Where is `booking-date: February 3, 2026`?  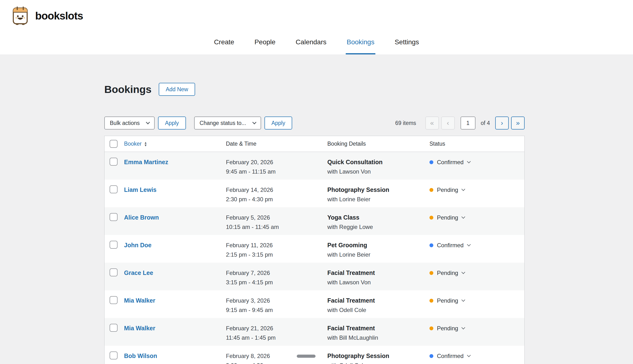
booking-date: February 3, 2026 is located at coordinates (277, 300).